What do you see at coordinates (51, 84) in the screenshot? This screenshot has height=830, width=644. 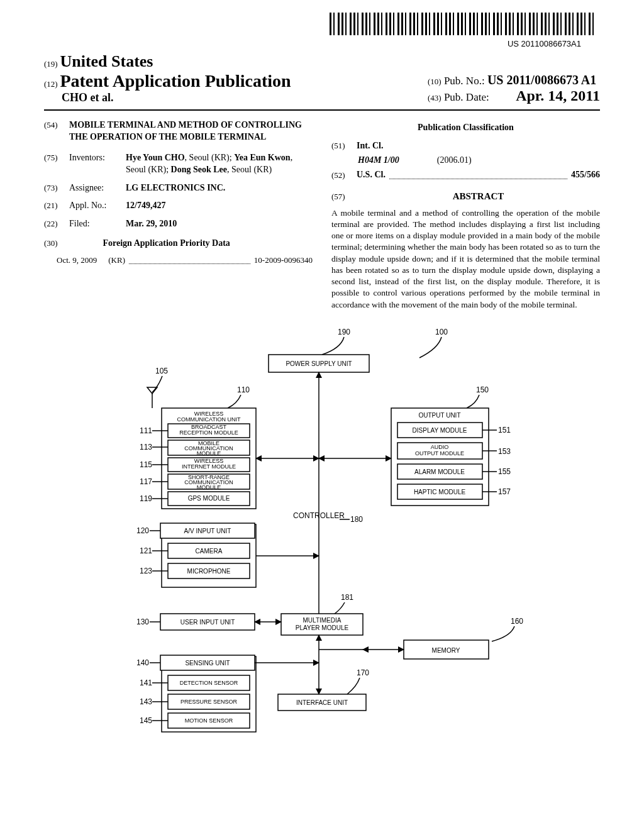 I see `pub-code: (12)` at bounding box center [51, 84].